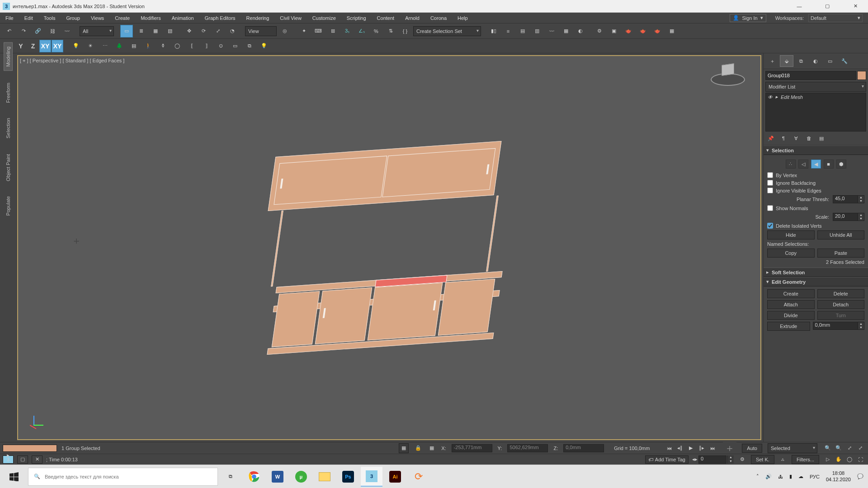 The height and width of the screenshot is (488, 868). What do you see at coordinates (8, 168) in the screenshot?
I see `tab-objectpaint: Object Paint` at bounding box center [8, 168].